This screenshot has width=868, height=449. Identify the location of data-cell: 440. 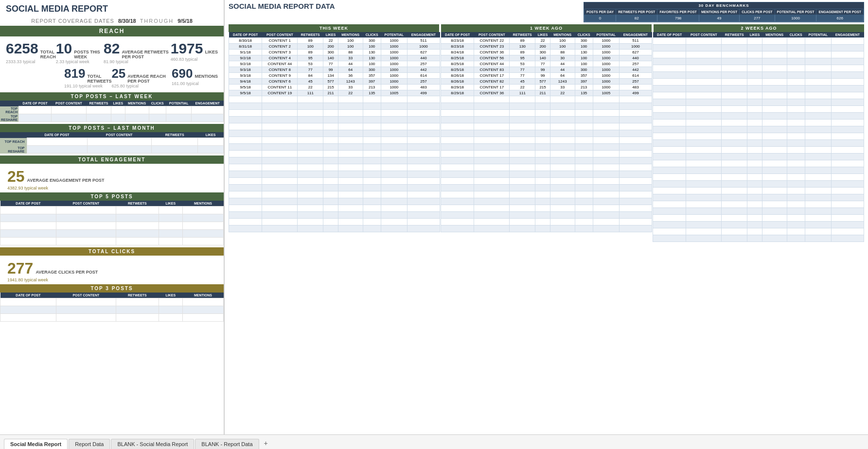
(423, 58).